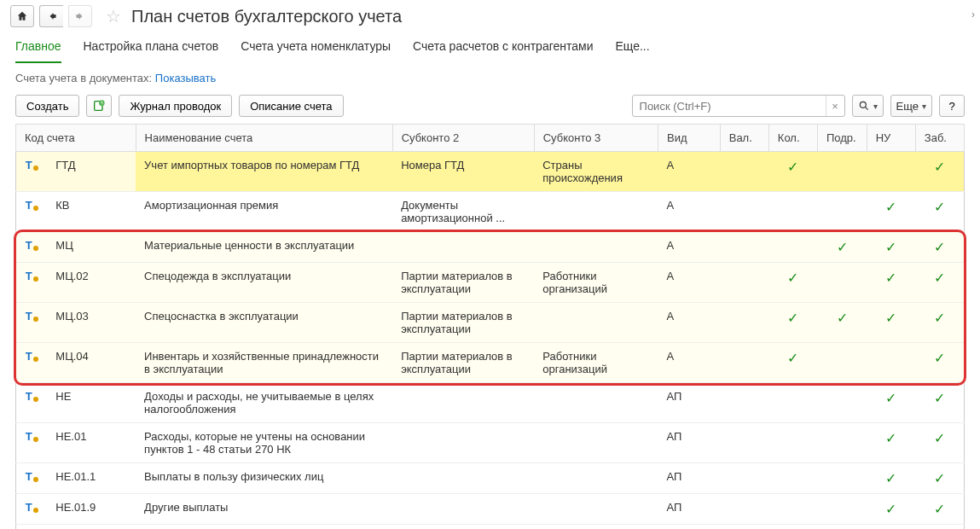 Image resolution: width=980 pixels, height=529 pixels. I want to click on cell-nu, so click(890, 172).